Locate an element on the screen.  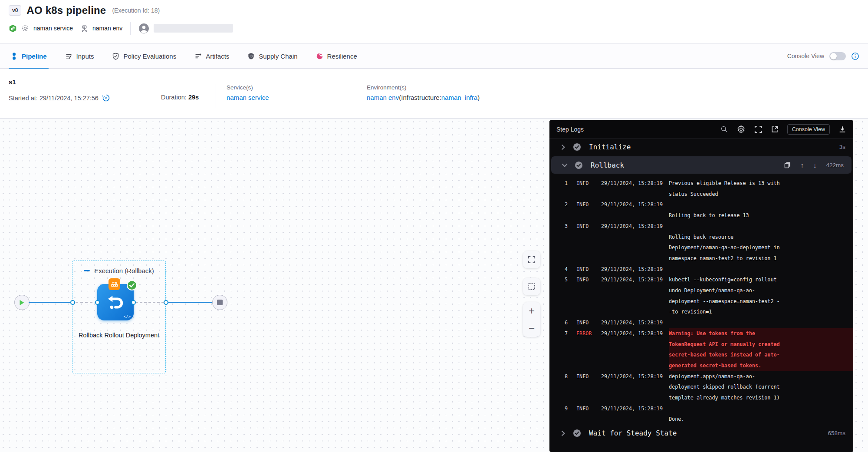
step-success-icon is located at coordinates (577, 147).